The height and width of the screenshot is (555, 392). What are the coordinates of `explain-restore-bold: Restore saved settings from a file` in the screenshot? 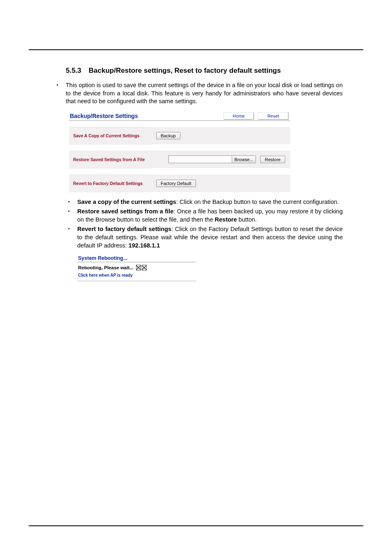 It's located at (125, 211).